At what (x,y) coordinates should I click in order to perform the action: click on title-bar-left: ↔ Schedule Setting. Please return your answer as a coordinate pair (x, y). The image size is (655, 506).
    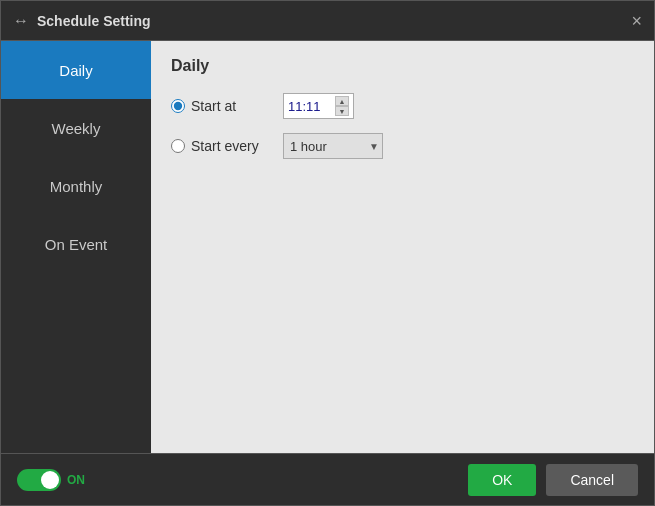
    Looking at the image, I should click on (82, 21).